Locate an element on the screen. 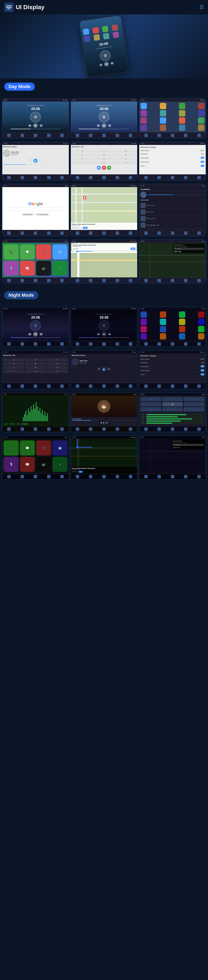 This screenshot has width=208, height=980. night-nav-go: GO is located at coordinates (81, 472).